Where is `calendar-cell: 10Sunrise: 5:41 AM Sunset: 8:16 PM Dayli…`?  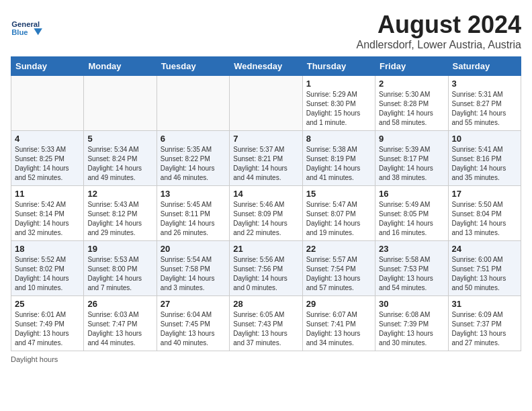 calendar-cell: 10Sunrise: 5:41 AM Sunset: 8:16 PM Dayli… is located at coordinates (484, 158).